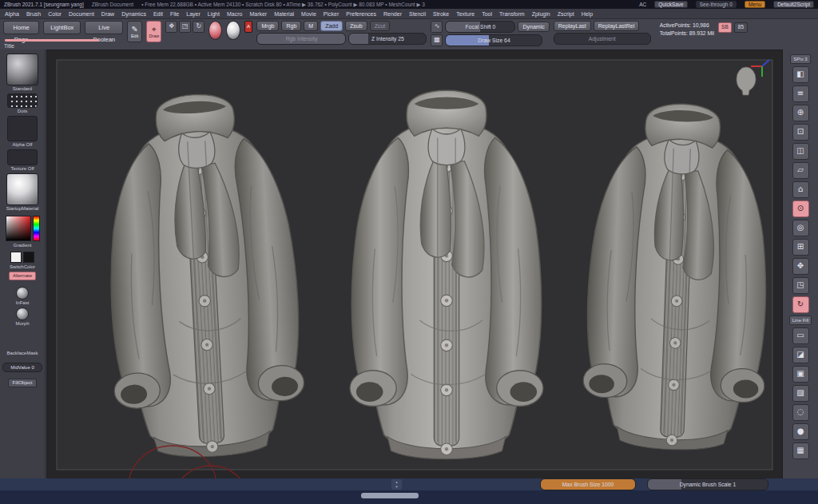 This screenshot has width=818, height=504. What do you see at coordinates (22, 296) in the screenshot?
I see `infast-control: InFast` at bounding box center [22, 296].